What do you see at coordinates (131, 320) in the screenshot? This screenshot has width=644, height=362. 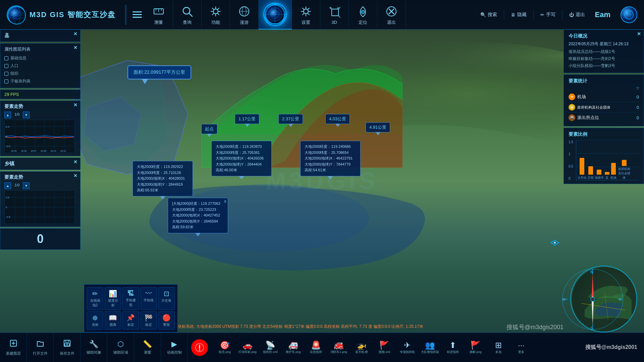 I see `draw-tool-mark: 📌 标定` at bounding box center [131, 320].